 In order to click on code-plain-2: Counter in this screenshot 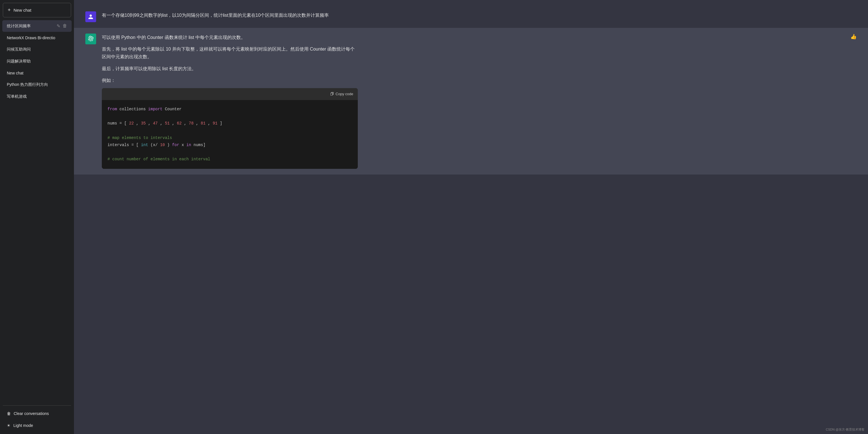, I will do `click(173, 109)`.